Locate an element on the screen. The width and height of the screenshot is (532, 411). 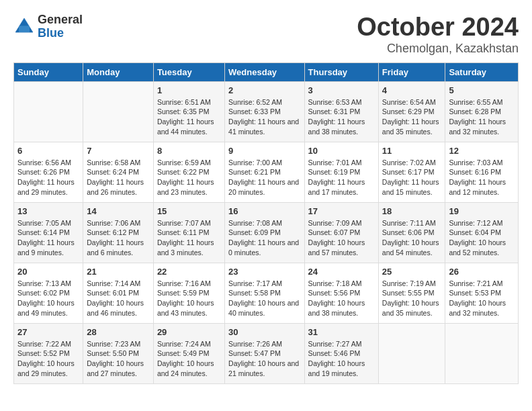
day-cell: 7Sunrise: 6:58 AMSunset: 6:24 PMDaylight… is located at coordinates (118, 172).